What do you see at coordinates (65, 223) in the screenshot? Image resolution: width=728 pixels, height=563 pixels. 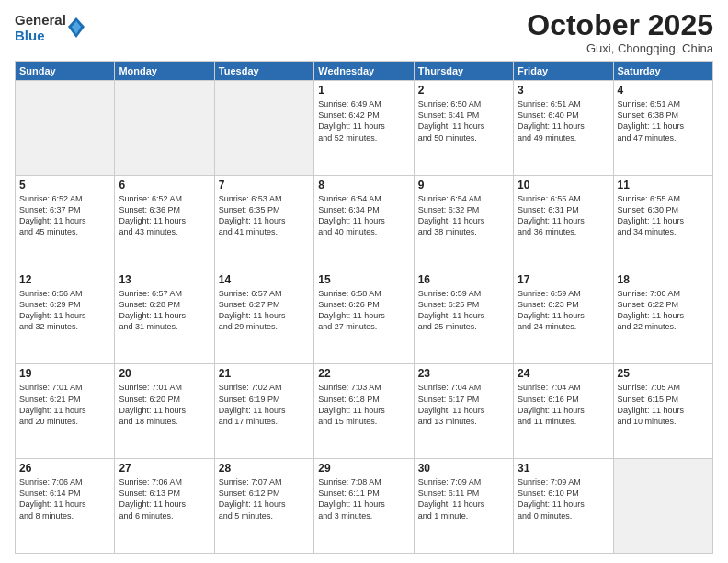 I see `calendar-cell: 5Sunrise: 6:52 AMSunset: 6:37 PMDaylight…` at bounding box center [65, 223].